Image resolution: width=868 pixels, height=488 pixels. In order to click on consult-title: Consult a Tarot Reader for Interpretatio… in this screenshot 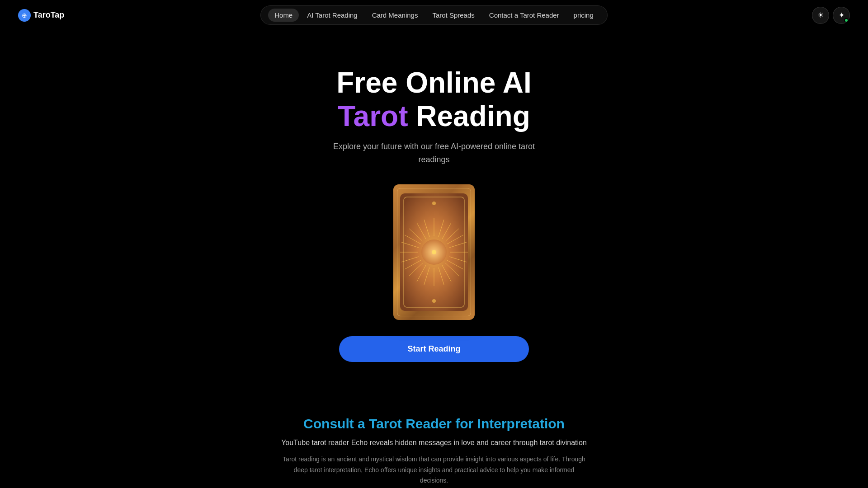, I will do `click(434, 424)`.